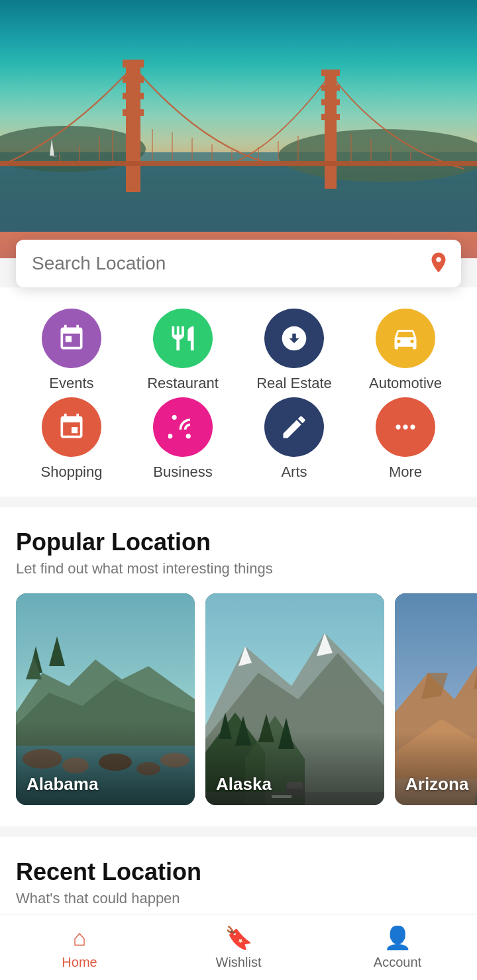  Describe the element at coordinates (405, 427) in the screenshot. I see `more-icon-bg` at that location.